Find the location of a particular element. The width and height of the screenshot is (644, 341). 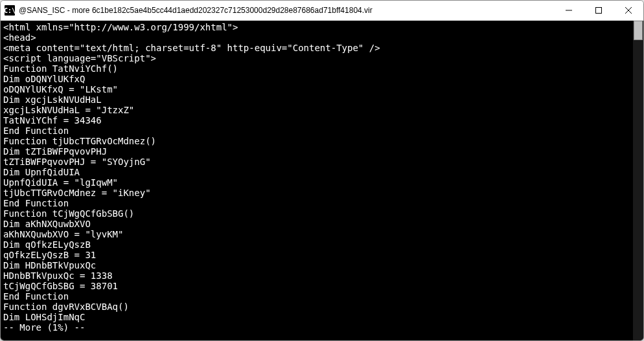

terminal-line: Function dgvRVxBCVBAq() is located at coordinates (317, 307).